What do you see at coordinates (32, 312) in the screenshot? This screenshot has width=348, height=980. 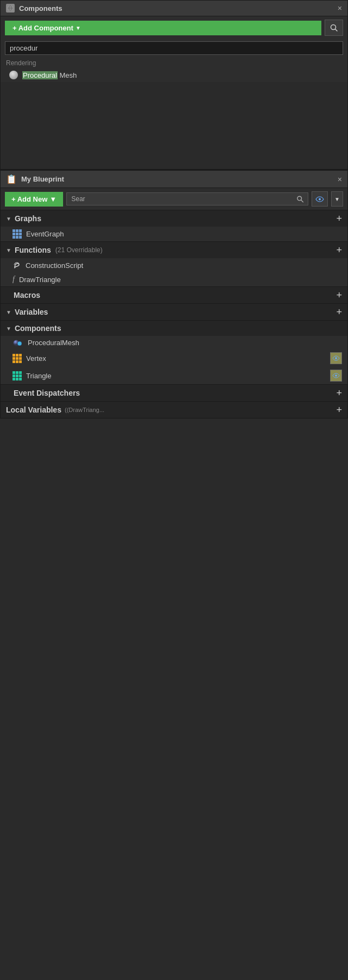 I see `variables-section-title: Variables` at bounding box center [32, 312].